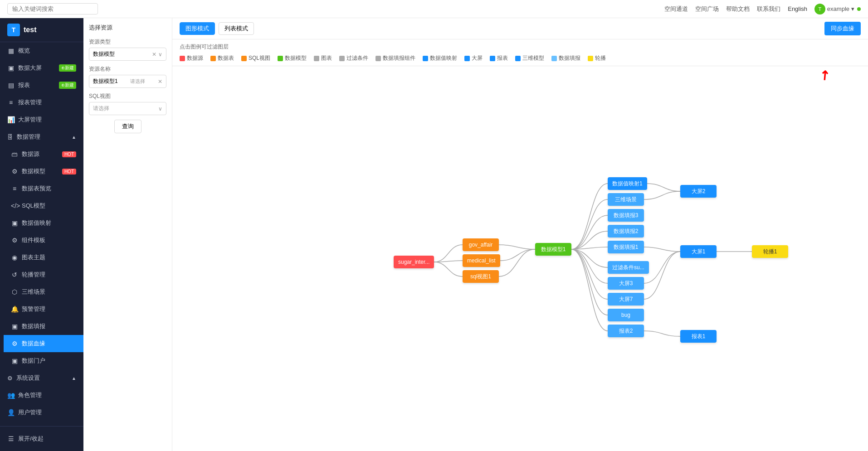 This screenshot has height=451, width=868. Describe the element at coordinates (769, 9) in the screenshot. I see `contact-us-link: 联系我们` at that location.